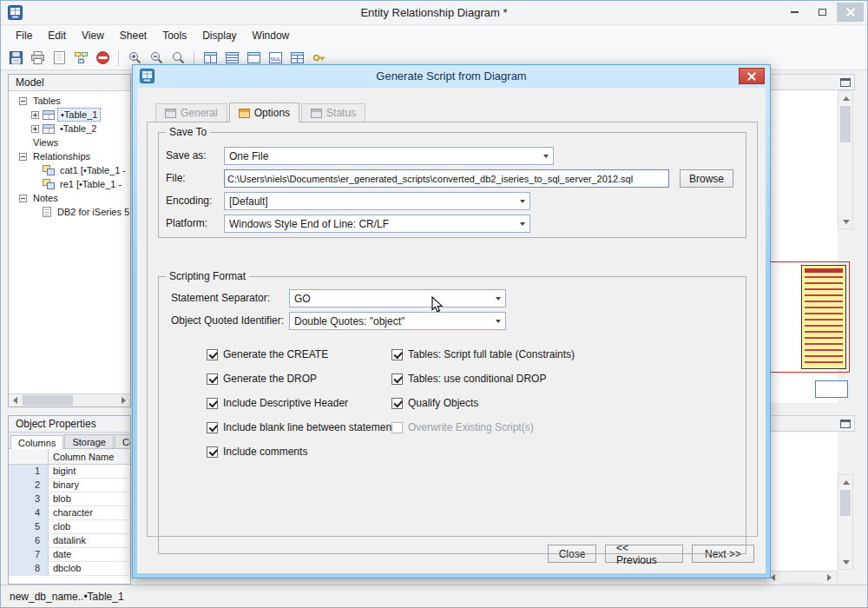 Image resolution: width=868 pixels, height=608 pixels. Describe the element at coordinates (78, 129) in the screenshot. I see `tree-label: •Table_2` at that location.